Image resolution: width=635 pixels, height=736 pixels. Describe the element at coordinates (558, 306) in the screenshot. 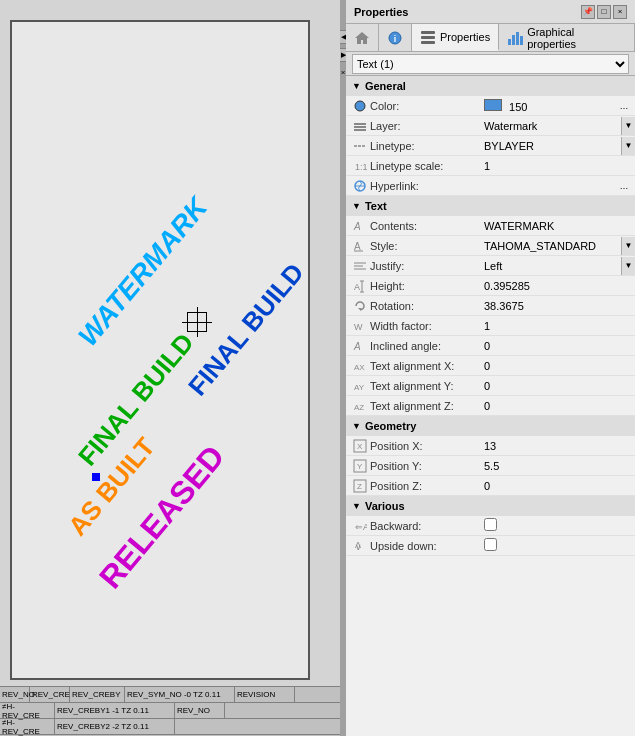

I see `rotation-value: 38.3675` at that location.